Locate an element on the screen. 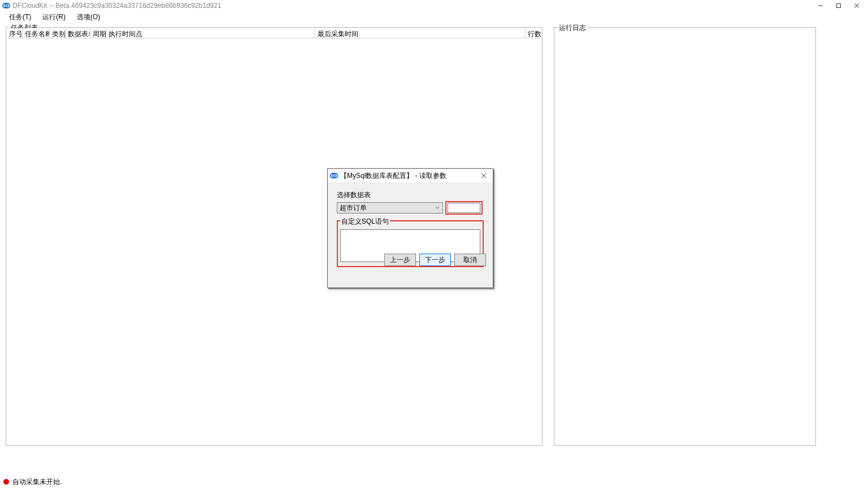 The width and height of the screenshot is (868, 488). custom-sql-legend: 自定义SQL语句 is located at coordinates (365, 221).